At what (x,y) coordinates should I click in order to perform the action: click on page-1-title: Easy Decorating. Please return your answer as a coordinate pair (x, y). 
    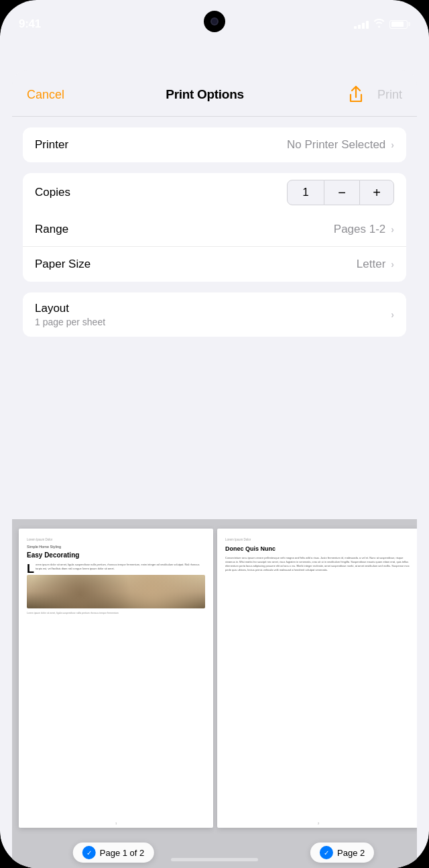
    Looking at the image, I should click on (116, 555).